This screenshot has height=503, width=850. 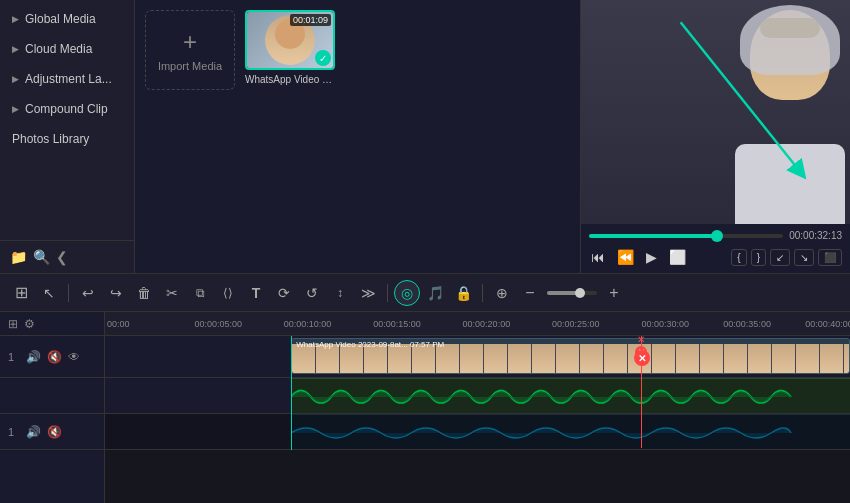 I want to click on text-tool-button: T, so click(x=256, y=293).